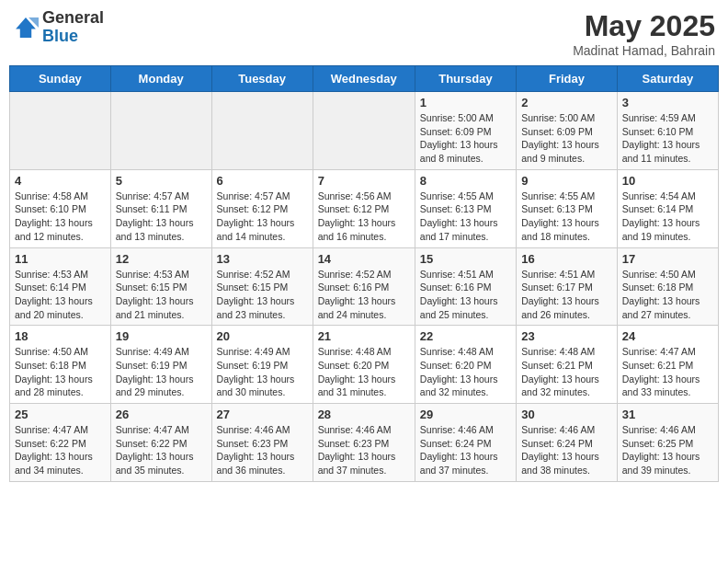  Describe the element at coordinates (262, 443) in the screenshot. I see `calendar-cell: 27Sunrise: 4:46 AM Sunset: 6:23 PM Dayli…` at that location.